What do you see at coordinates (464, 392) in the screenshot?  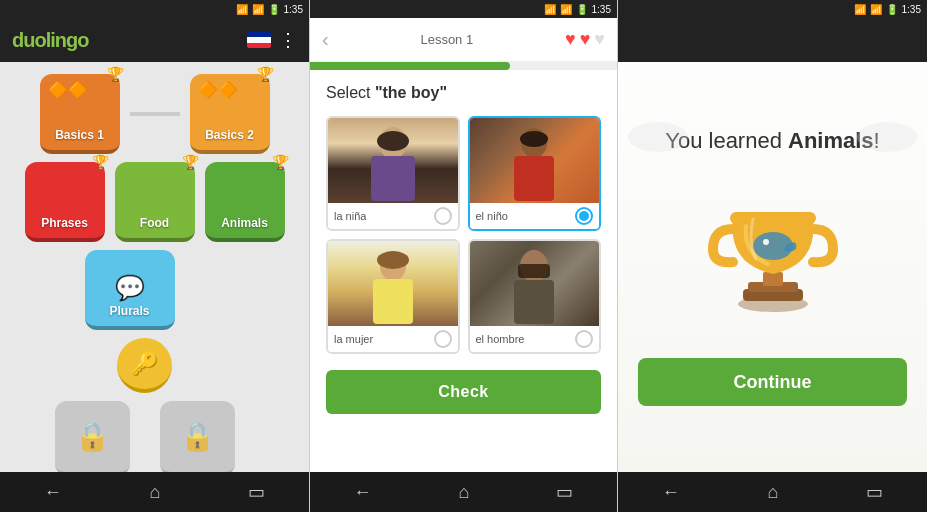 I see `check-button: Check` at bounding box center [464, 392].